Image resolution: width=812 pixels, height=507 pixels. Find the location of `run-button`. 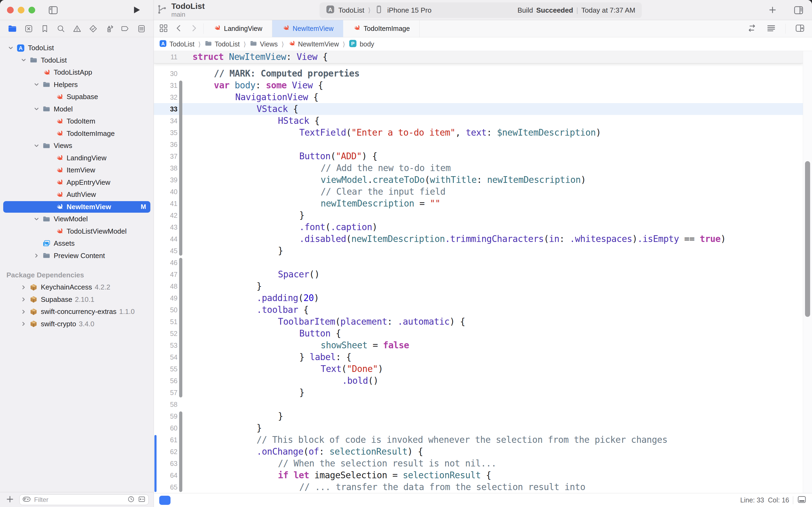

run-button is located at coordinates (136, 11).